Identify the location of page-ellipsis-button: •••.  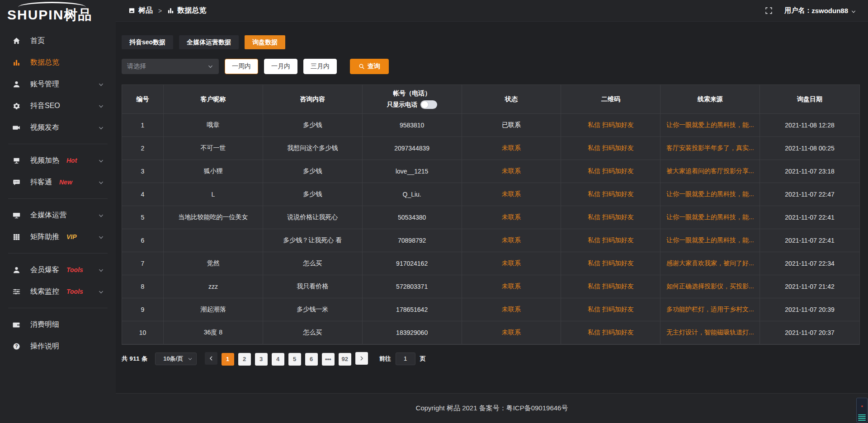
(328, 359).